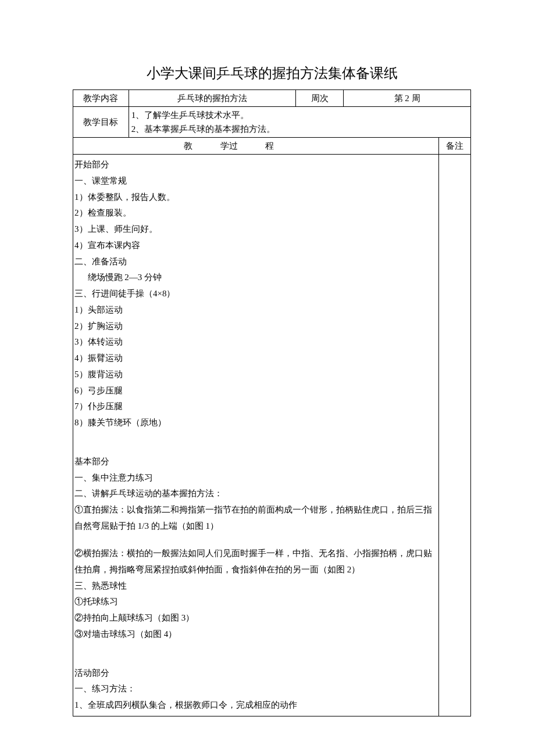 Image resolution: width=535 pixels, height=756 pixels. What do you see at coordinates (107, 245) in the screenshot?
I see `p-a4: 4）宣布本课内容` at bounding box center [107, 245].